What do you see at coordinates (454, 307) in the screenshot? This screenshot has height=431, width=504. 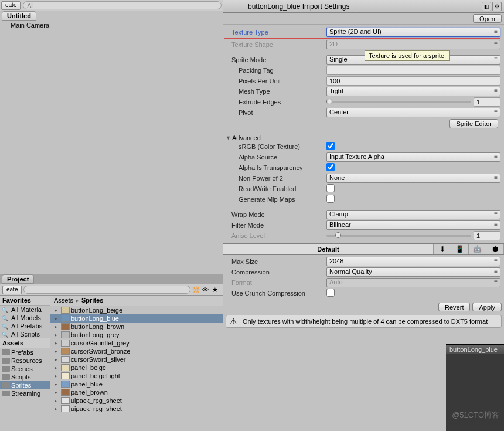 I see `revert-button: Revert` at bounding box center [454, 307].